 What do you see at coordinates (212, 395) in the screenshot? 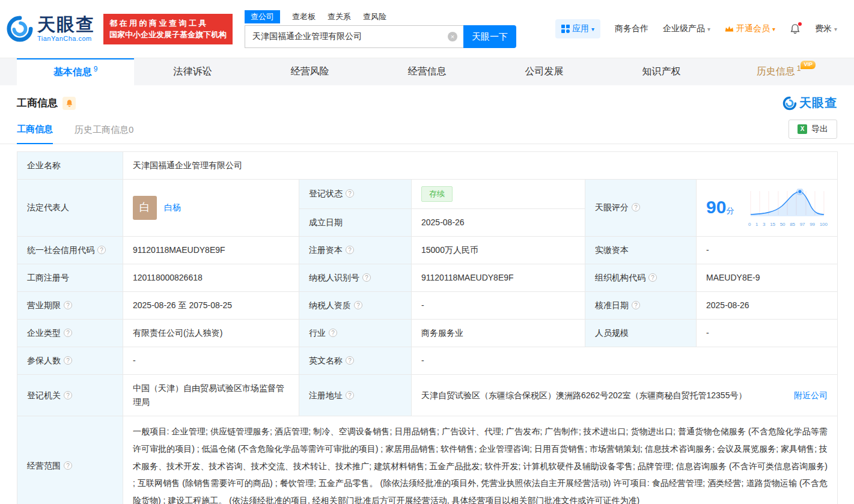
I see `reg-authority-value: 中国（天津）自由贸易试验区市场监督管理局` at bounding box center [212, 395].